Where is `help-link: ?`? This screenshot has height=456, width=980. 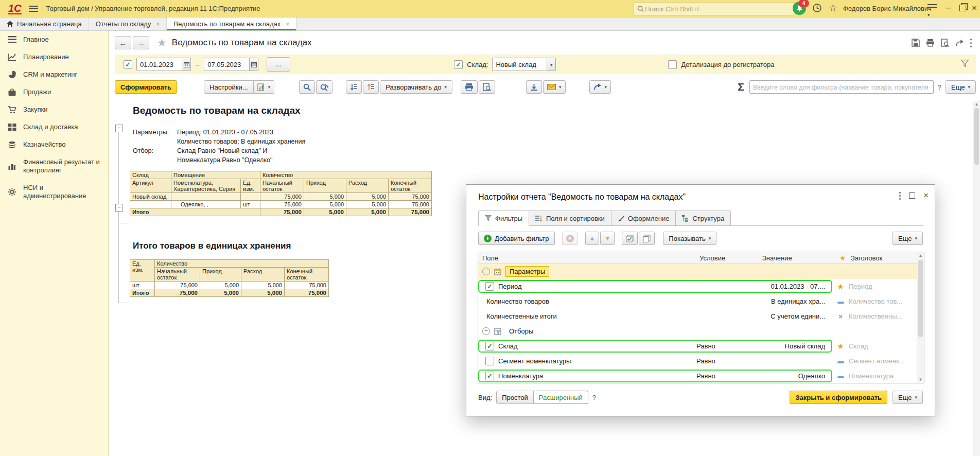
help-link: ? is located at coordinates (940, 87).